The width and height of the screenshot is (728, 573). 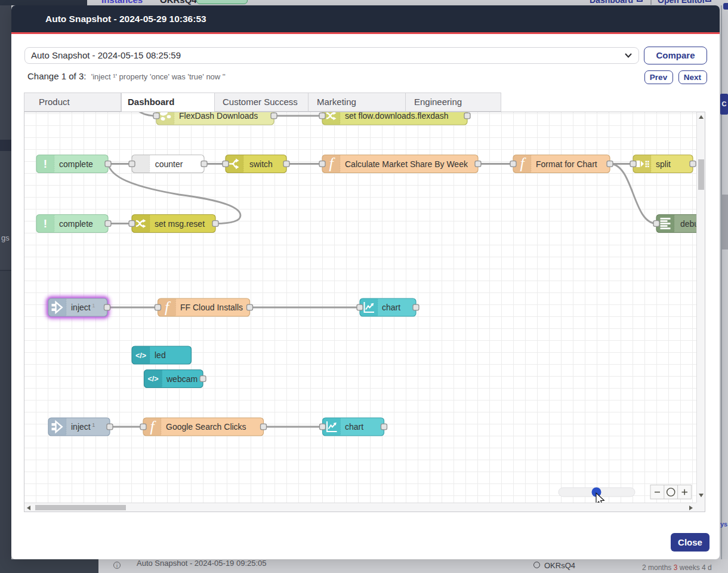 What do you see at coordinates (567, 164) in the screenshot?
I see `svg-text: Format for Chart` at bounding box center [567, 164].